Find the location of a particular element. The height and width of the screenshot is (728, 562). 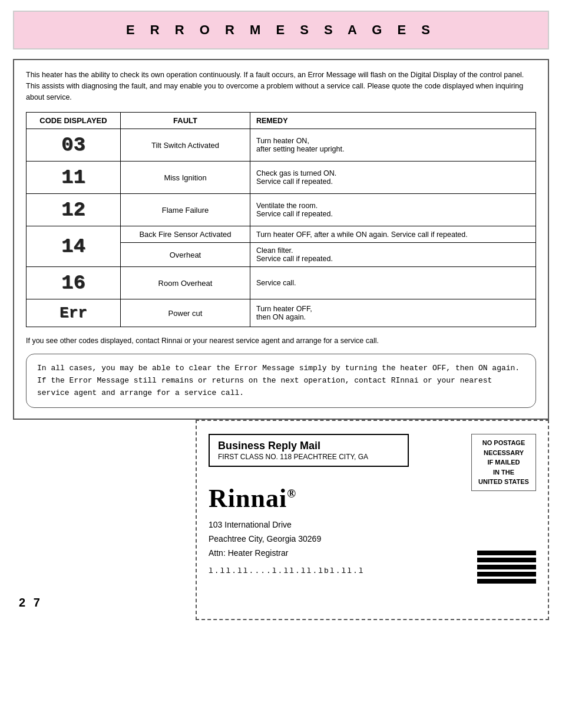

page-number: 2 7 is located at coordinates (31, 602).